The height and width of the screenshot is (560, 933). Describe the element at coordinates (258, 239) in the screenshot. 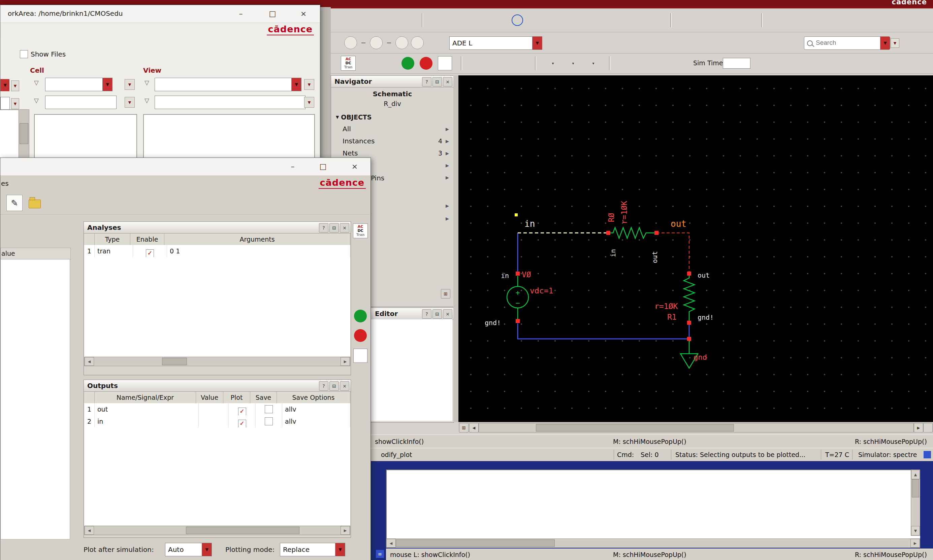

I see `arguments-column-header: Arguments` at that location.